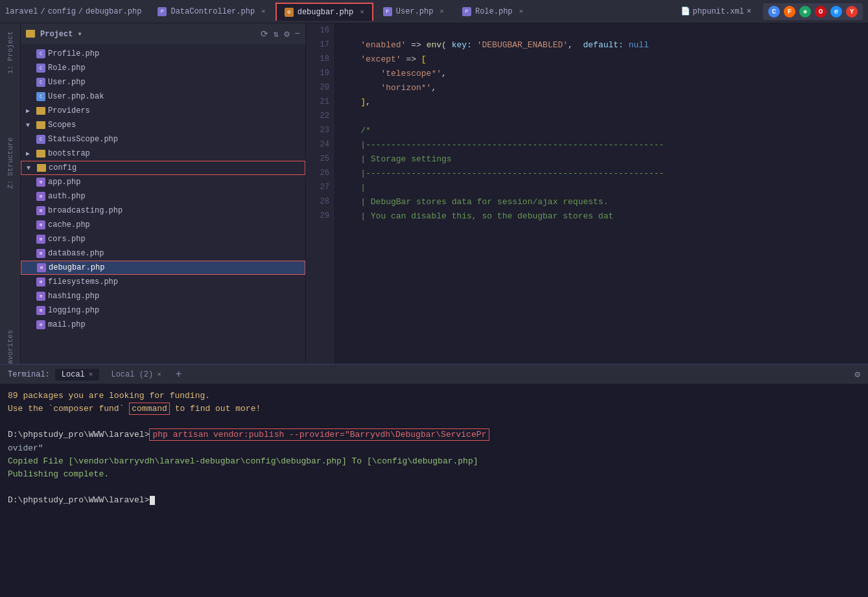 The height and width of the screenshot is (597, 868). What do you see at coordinates (163, 225) in the screenshot?
I see `file-cache: ⊞ cache.php` at bounding box center [163, 225].